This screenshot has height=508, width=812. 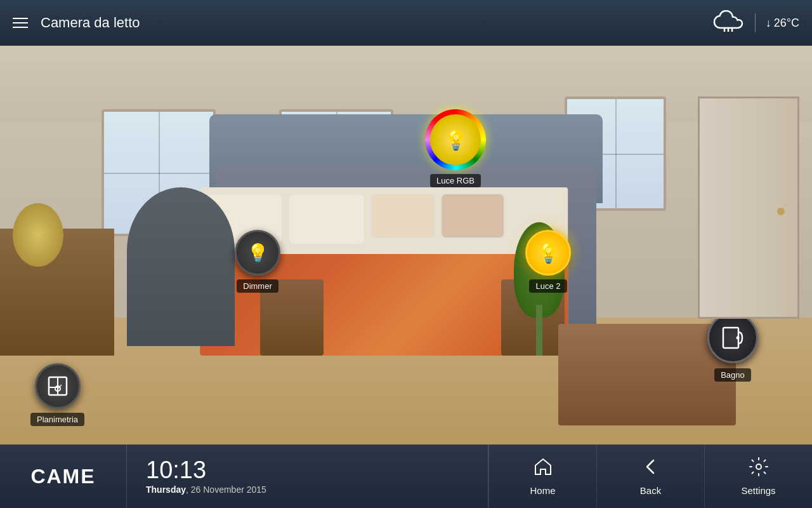 I want to click on back-label: Back, so click(x=651, y=490).